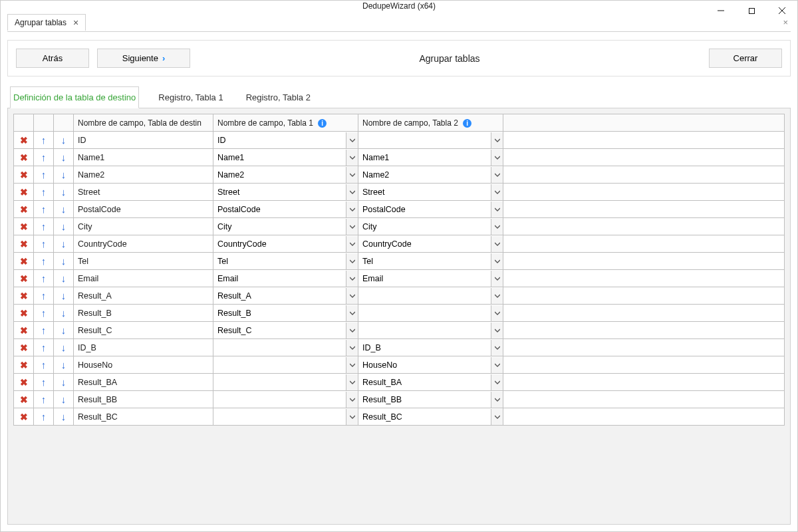  What do you see at coordinates (144, 175) in the screenshot?
I see `dest-field-cell: Name2` at bounding box center [144, 175].